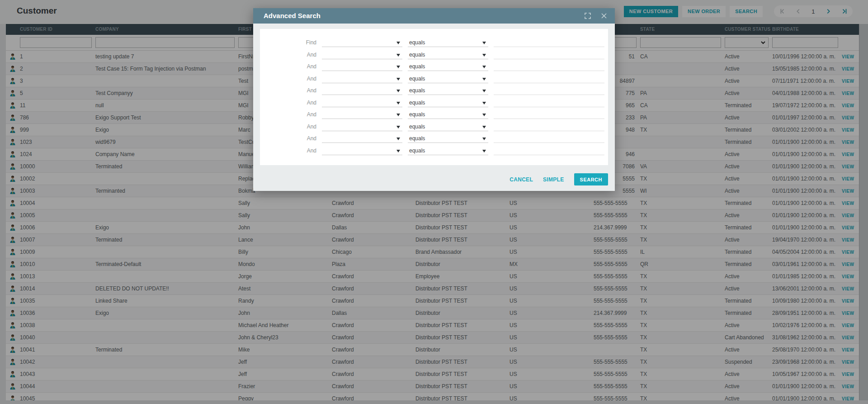 This screenshot has height=404, width=868. What do you see at coordinates (434, 43) in the screenshot?
I see `criteria-row: Find equals` at bounding box center [434, 43].